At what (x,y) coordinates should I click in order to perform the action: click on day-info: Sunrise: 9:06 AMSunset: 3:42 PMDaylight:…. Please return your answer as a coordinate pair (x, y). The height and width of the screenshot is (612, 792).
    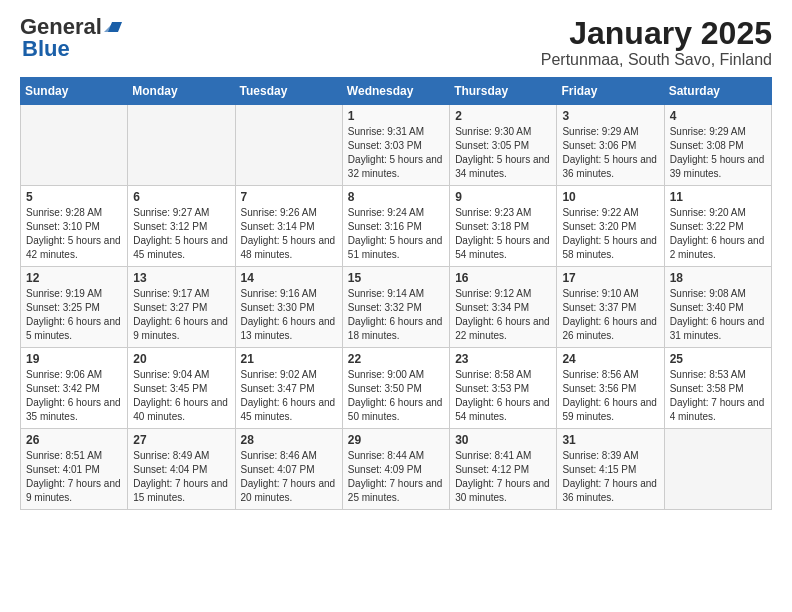
    Looking at the image, I should click on (74, 396).